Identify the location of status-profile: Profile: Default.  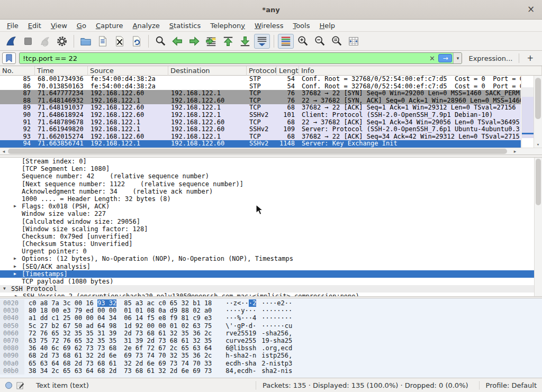
(508, 385).